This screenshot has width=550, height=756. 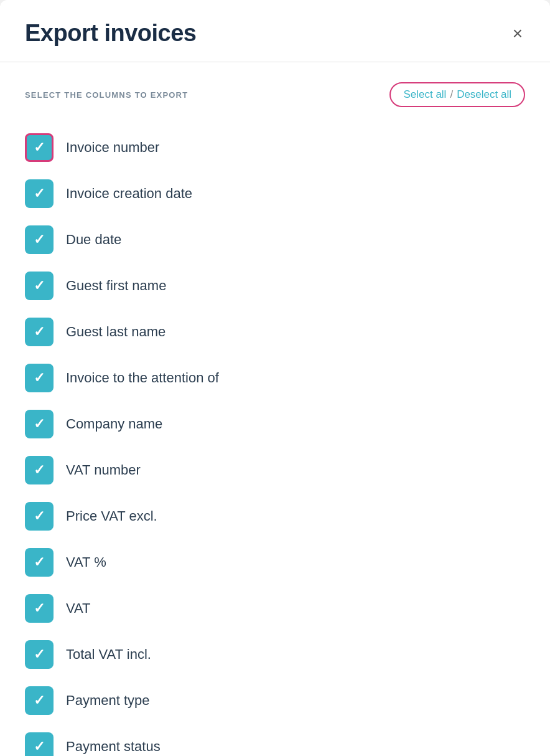 What do you see at coordinates (484, 95) in the screenshot?
I see `deselect-all-button: Deselect all` at bounding box center [484, 95].